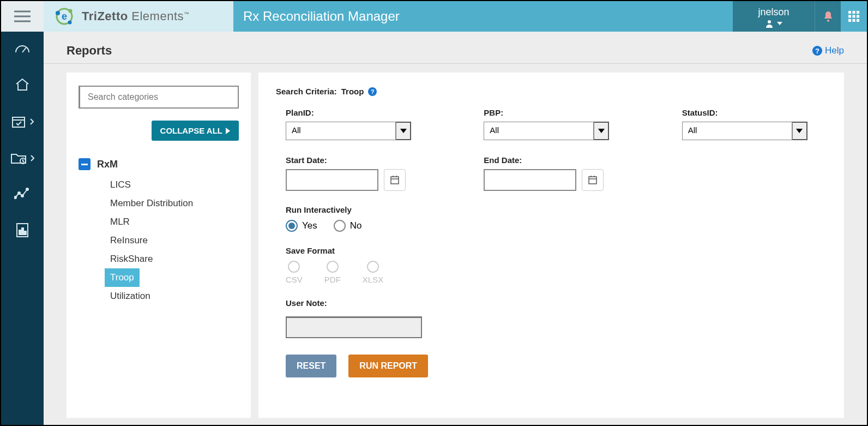 The width and height of the screenshot is (868, 426). Describe the element at coordinates (354, 124) in the screenshot. I see `field-planid: PlanID: All` at that location.